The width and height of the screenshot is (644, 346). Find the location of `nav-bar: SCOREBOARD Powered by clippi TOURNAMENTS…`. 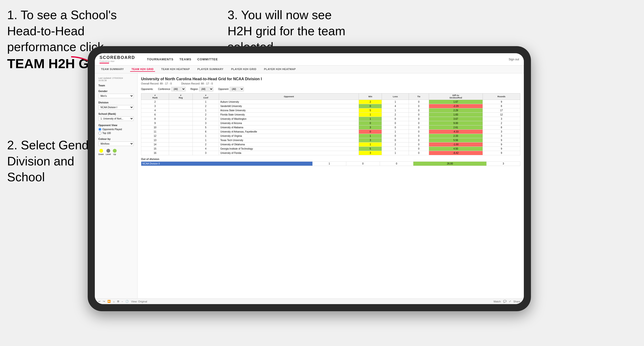

nav-bar: SCOREBOARD Powered by clippi TOURNAMENTS… is located at coordinates (309, 59).